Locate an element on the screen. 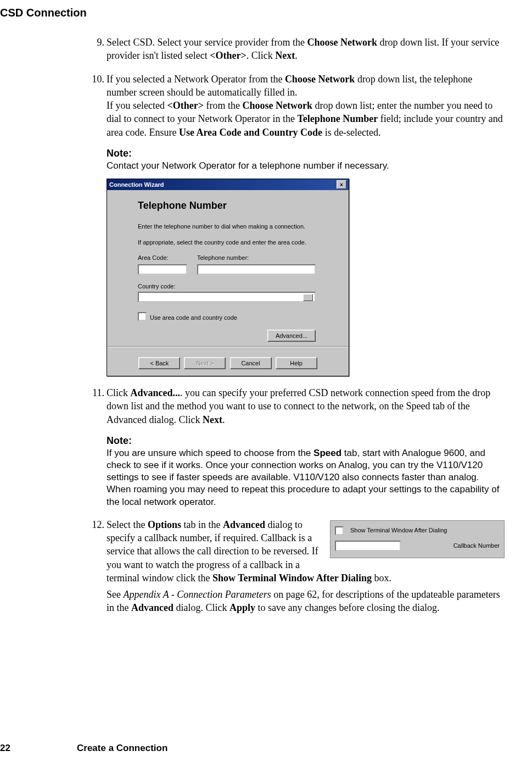 Image resolution: width=532 pixels, height=784 pixels. back-button: < Back is located at coordinates (159, 363).